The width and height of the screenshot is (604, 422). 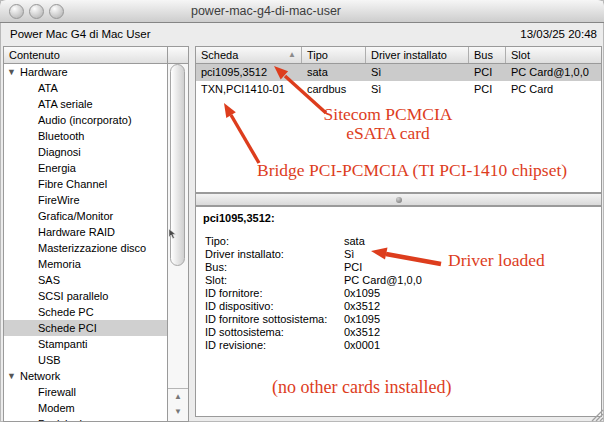 I want to click on table-header: Scheda▲TipoDriver installatoBusSlot, so click(x=398, y=56).